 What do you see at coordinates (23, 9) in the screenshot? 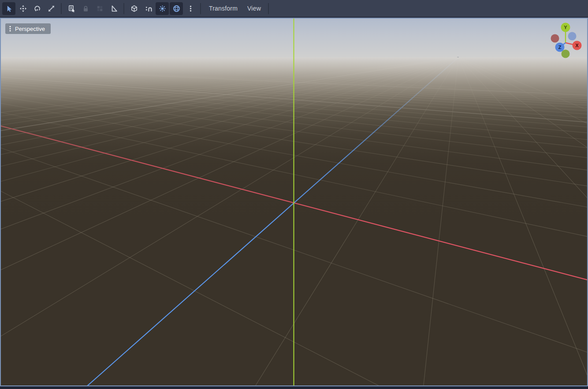
I see `move-icon` at bounding box center [23, 9].